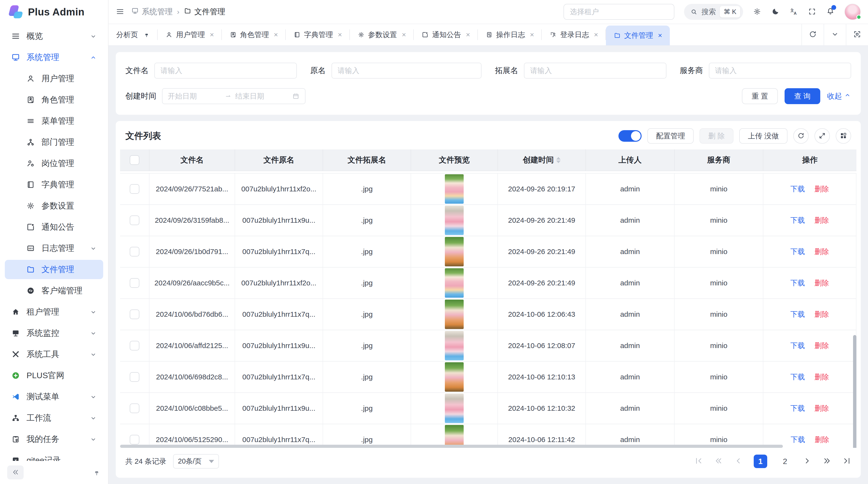  What do you see at coordinates (699, 461) in the screenshot?
I see `first-page-button` at bounding box center [699, 461].